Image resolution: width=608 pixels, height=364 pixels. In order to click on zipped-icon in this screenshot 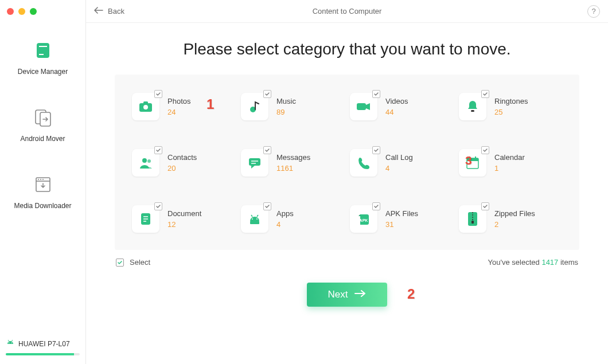, I will do `click(473, 219)`.